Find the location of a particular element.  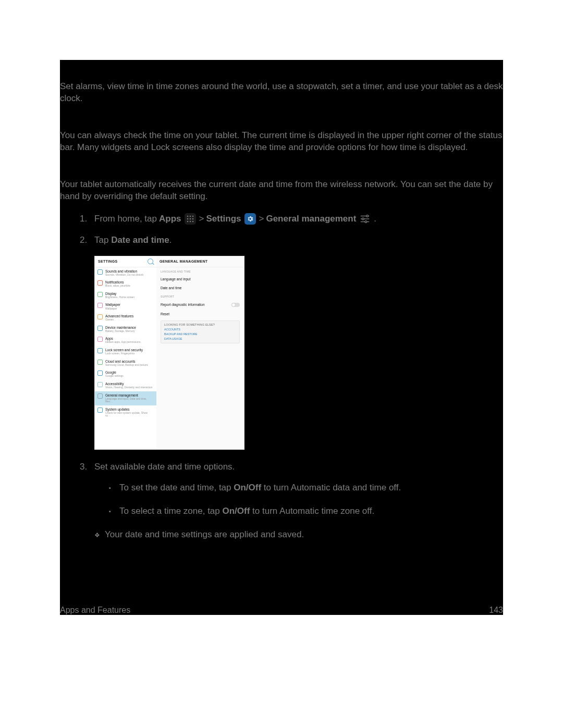

sidebar-item-subtitle: Google settings is located at coordinates (115, 376).